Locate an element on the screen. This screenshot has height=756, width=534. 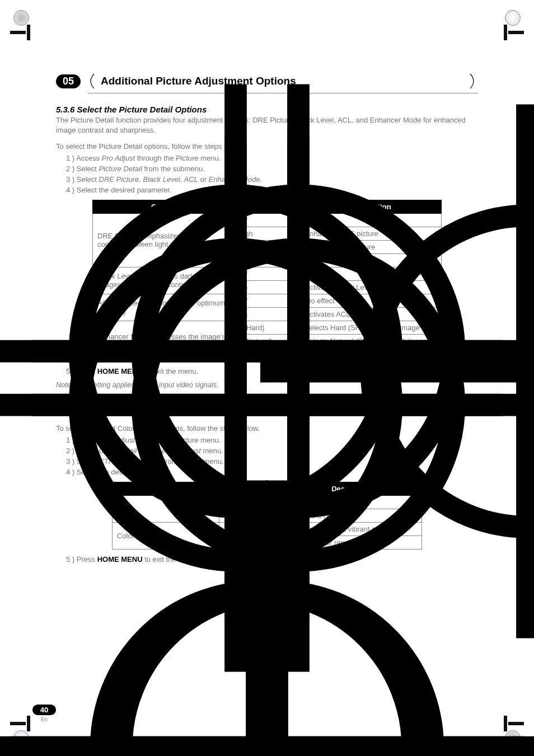
page-language: En is located at coordinates (44, 720).